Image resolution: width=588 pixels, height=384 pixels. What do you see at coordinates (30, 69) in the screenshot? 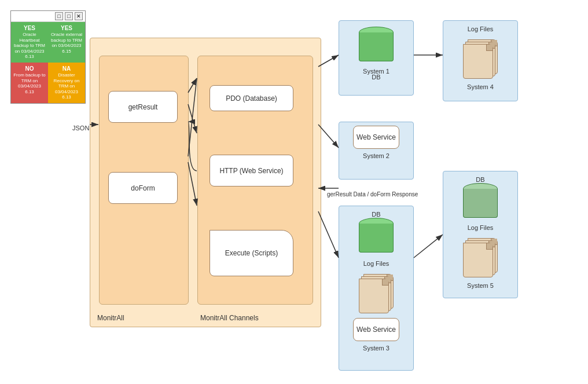
I see `cell-no-label: NO` at bounding box center [30, 69].